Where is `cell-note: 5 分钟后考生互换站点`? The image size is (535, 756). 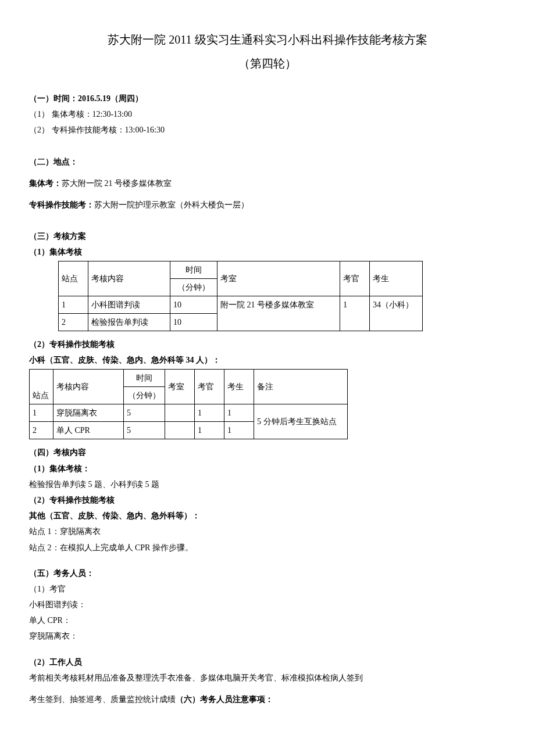 cell-note: 5 分钟后考生互换站点 is located at coordinates (301, 422).